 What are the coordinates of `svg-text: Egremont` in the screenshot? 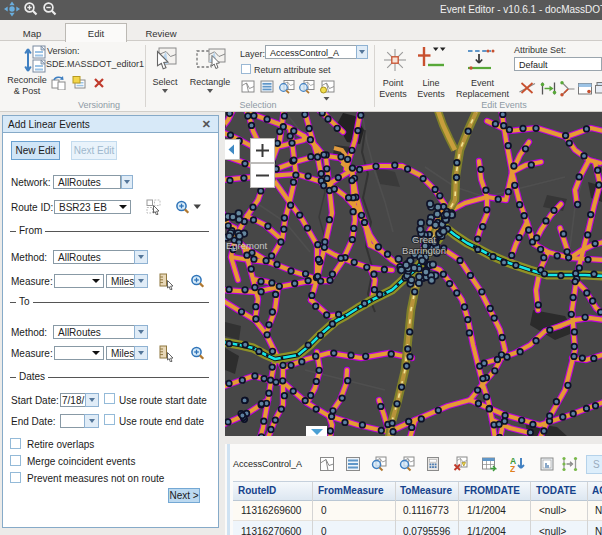 It's located at (247, 246).